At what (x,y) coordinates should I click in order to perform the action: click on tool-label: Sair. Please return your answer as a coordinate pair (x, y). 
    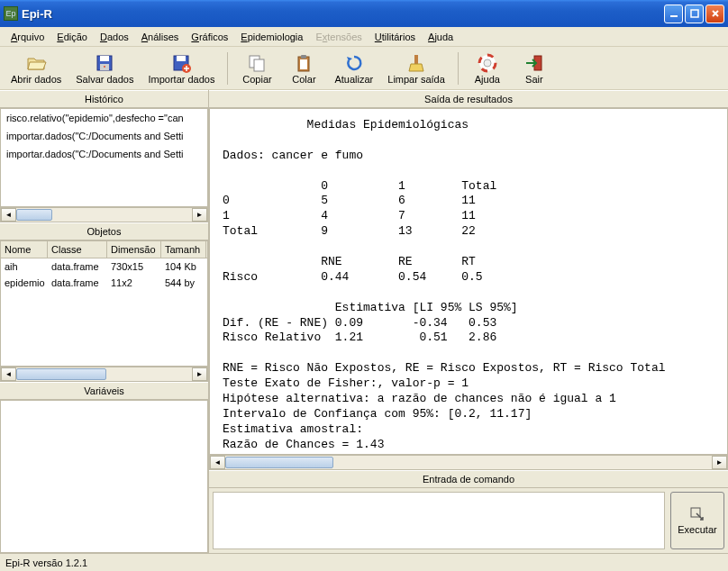
    Looking at the image, I should click on (534, 79).